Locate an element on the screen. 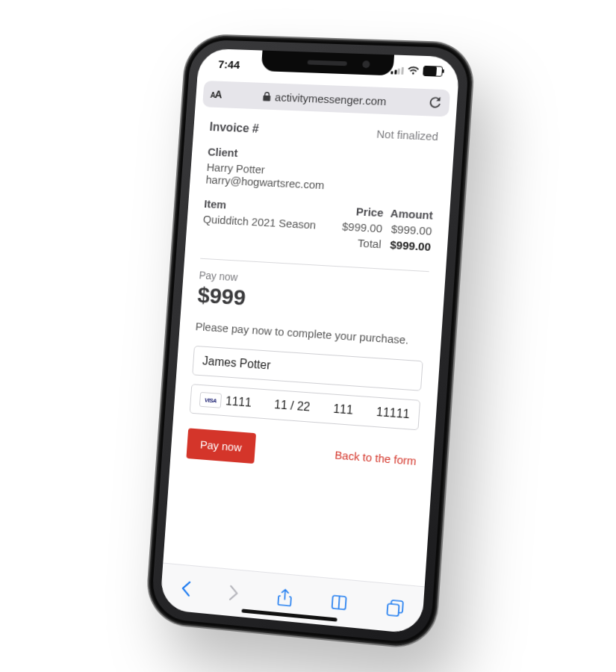 This screenshot has width=616, height=672. nav-back-icon is located at coordinates (185, 588).